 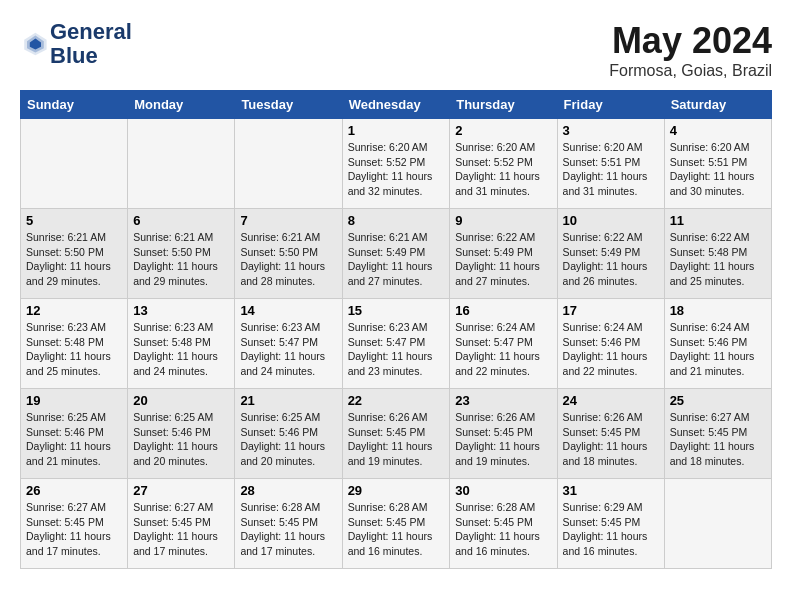 What do you see at coordinates (503, 400) in the screenshot?
I see `day-number: 23` at bounding box center [503, 400].